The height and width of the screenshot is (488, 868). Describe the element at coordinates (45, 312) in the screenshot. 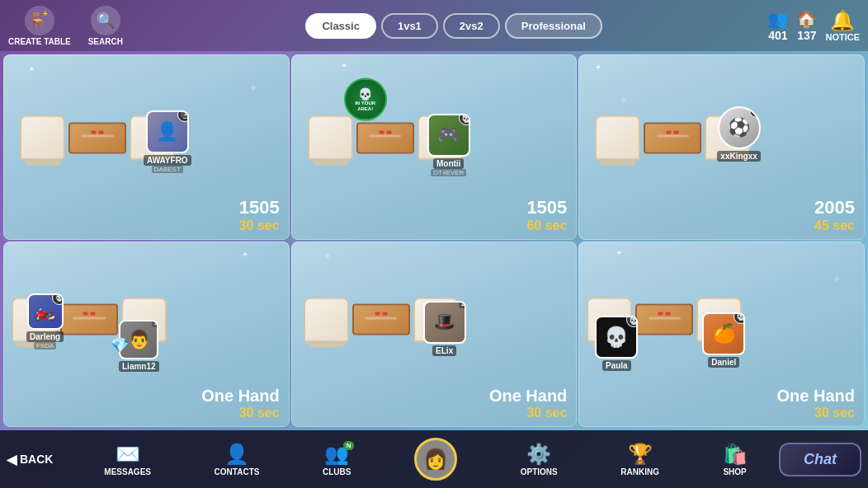

I see `avatar-darleng: 🏍️ 💀` at that location.